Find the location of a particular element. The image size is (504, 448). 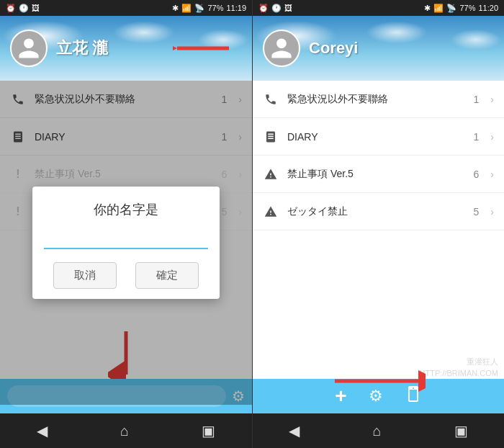

item-count: 6 is located at coordinates (477, 174).